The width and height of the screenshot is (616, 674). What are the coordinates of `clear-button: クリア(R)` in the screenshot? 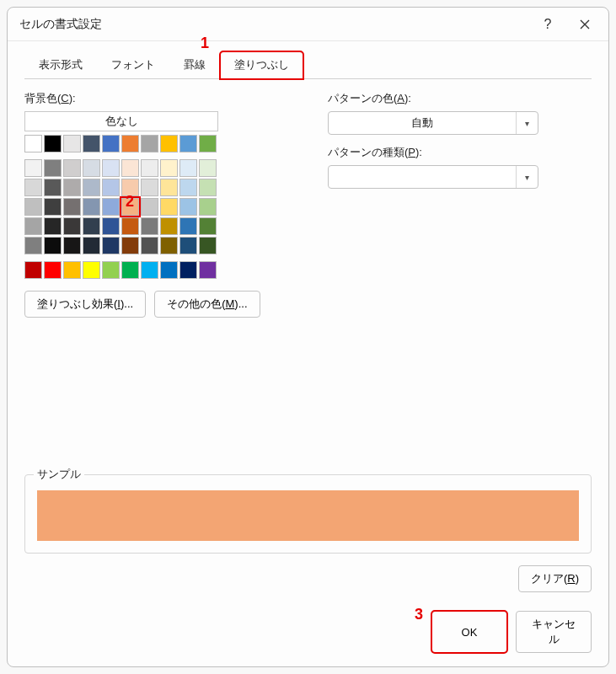 It's located at (554, 579).